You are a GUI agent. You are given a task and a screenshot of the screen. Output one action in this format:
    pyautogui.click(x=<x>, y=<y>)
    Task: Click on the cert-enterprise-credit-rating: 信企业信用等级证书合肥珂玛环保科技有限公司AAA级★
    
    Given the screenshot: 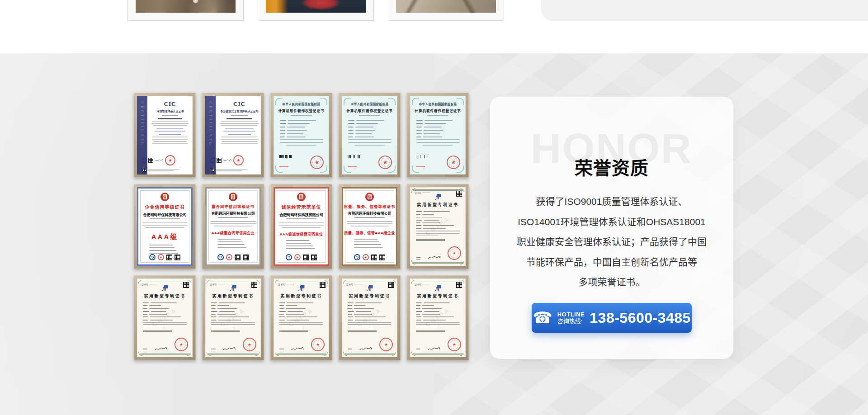 What is the action you would take?
    pyautogui.click(x=165, y=226)
    